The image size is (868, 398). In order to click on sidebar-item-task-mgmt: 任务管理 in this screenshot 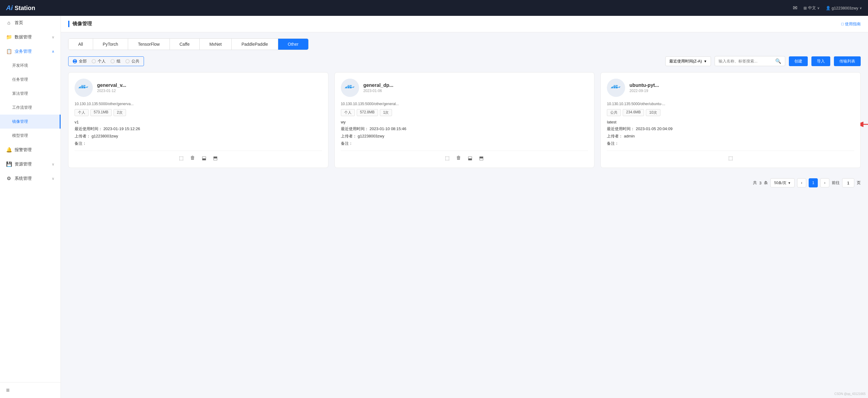, I will do `click(30, 80)`.